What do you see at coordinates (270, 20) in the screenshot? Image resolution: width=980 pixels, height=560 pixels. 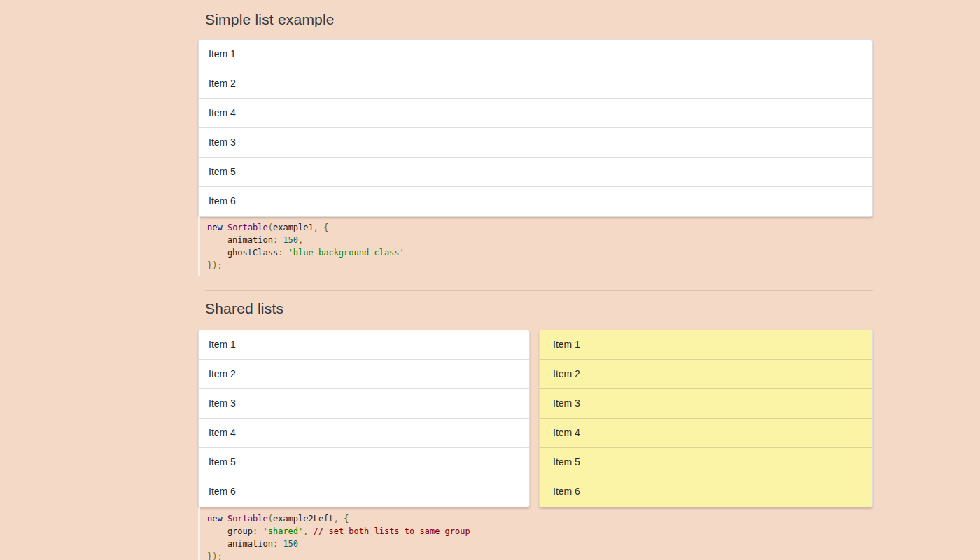 I see `section-title-simple-list: Simple list example` at bounding box center [270, 20].